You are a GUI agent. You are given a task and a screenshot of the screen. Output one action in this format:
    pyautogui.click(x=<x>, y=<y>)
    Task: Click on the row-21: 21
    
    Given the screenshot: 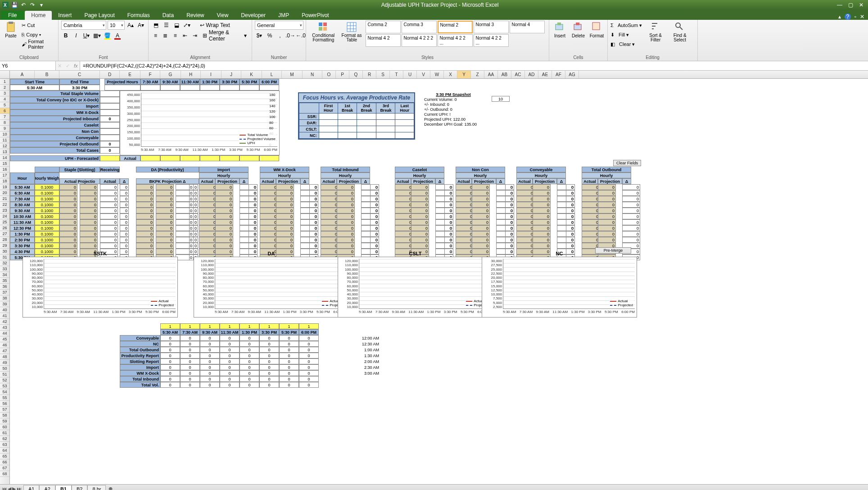 What is the action you would take?
    pyautogui.click(x=5, y=199)
    